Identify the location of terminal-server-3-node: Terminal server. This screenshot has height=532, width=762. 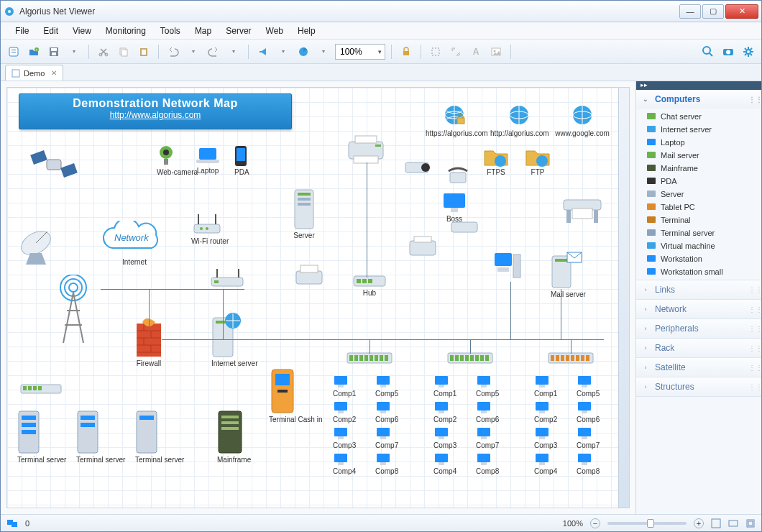
(160, 437).